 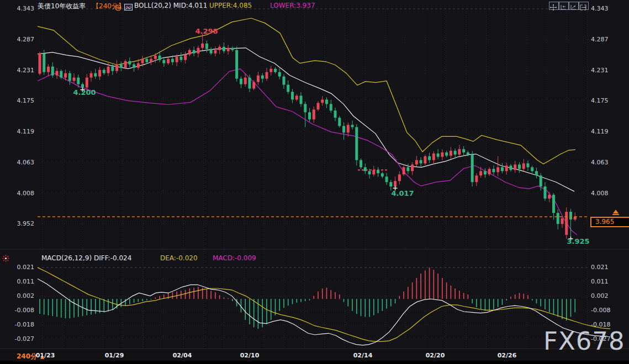 I want to click on pan-right-icon, so click(x=584, y=6).